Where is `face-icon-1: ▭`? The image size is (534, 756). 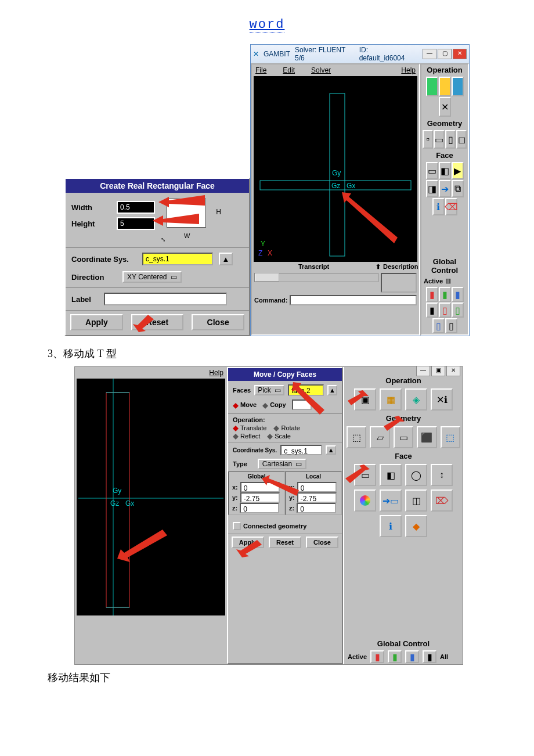
face-icon-1: ▭ is located at coordinates (432, 171).